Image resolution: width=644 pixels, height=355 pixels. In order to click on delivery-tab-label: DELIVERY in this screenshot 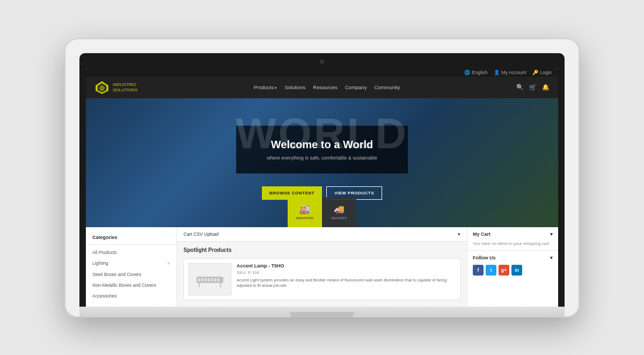, I will do `click(339, 218)`.